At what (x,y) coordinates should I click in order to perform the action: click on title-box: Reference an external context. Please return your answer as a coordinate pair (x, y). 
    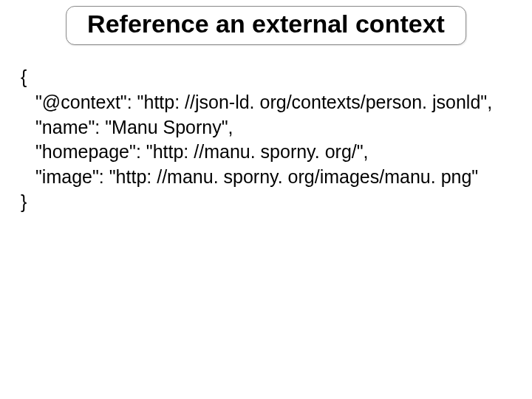
    Looking at the image, I should click on (266, 25).